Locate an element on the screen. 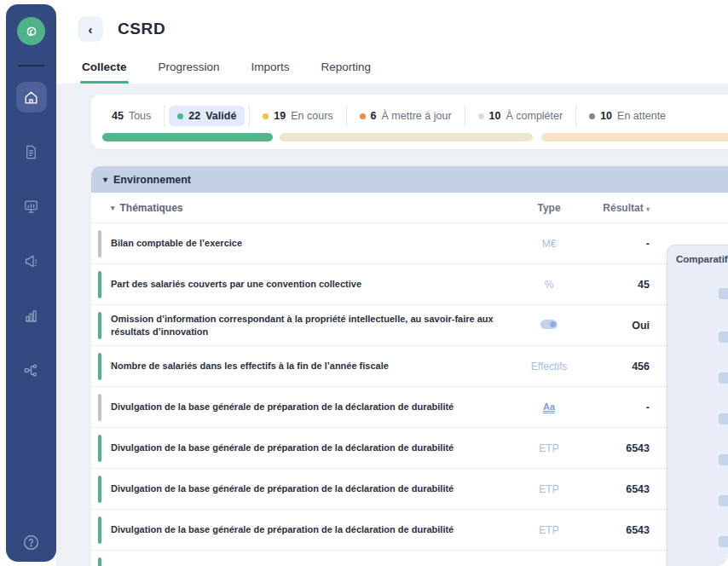 The image size is (728, 566). sidebar-item-analytics is located at coordinates (32, 315).